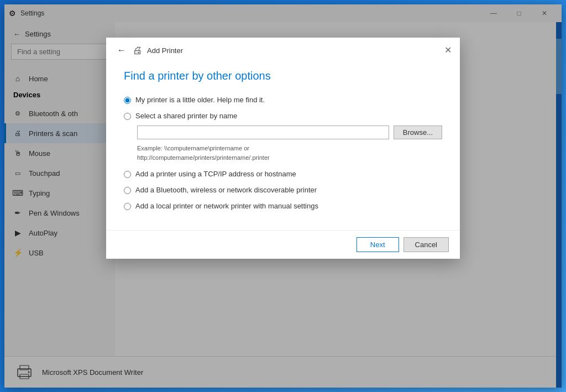  I want to click on shared-printer-input-row: Browse..., so click(290, 133).